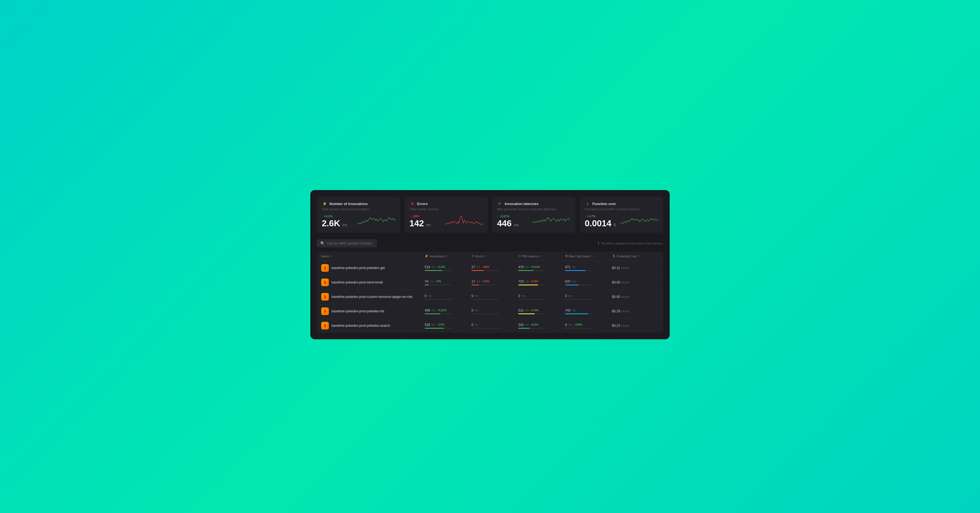 The height and width of the screenshot is (513, 980). I want to click on cell-invocations: 519 inv. +3.4%, so click(448, 268).